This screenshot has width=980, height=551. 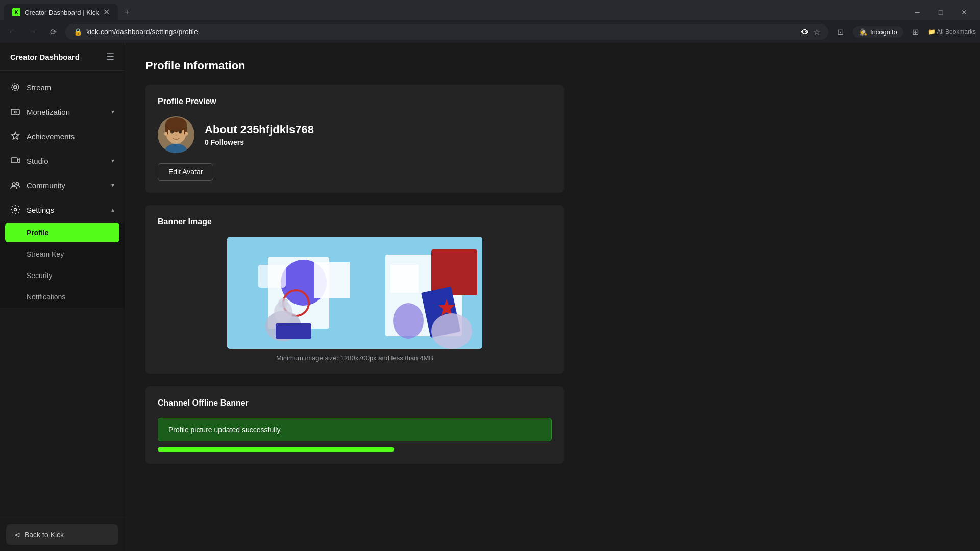 I want to click on sidebar-item-studio: Studio ▾, so click(x=62, y=161).